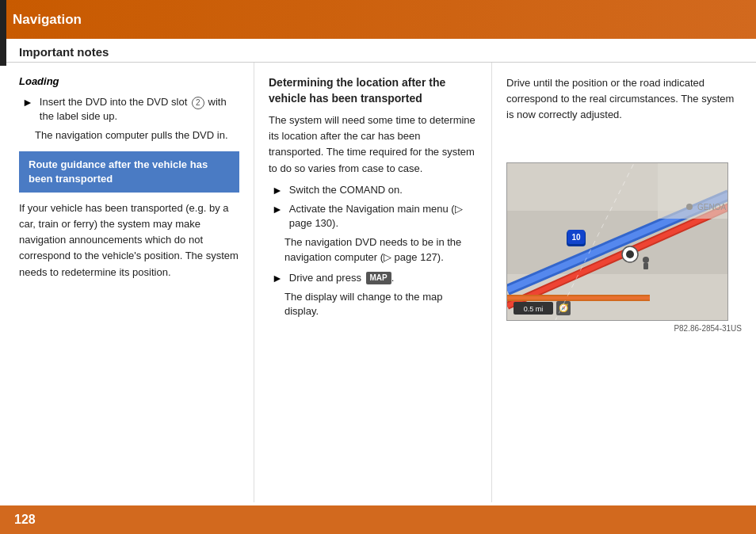 Image resolution: width=756 pixels, height=534 pixels. What do you see at coordinates (363, 304) in the screenshot?
I see `sub-bullet-display-text: The display will change to the map displ…` at bounding box center [363, 304].